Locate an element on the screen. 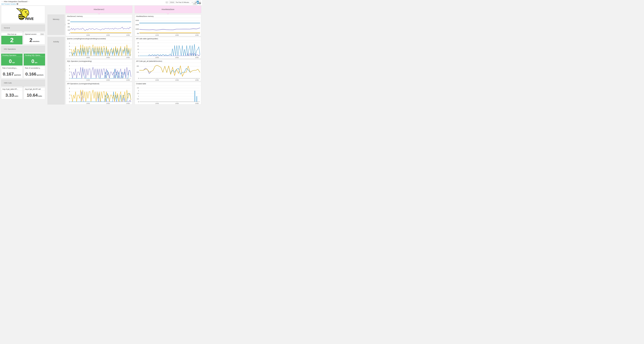 The image size is (644, 344). svg-text: 300M is located at coordinates (137, 20).